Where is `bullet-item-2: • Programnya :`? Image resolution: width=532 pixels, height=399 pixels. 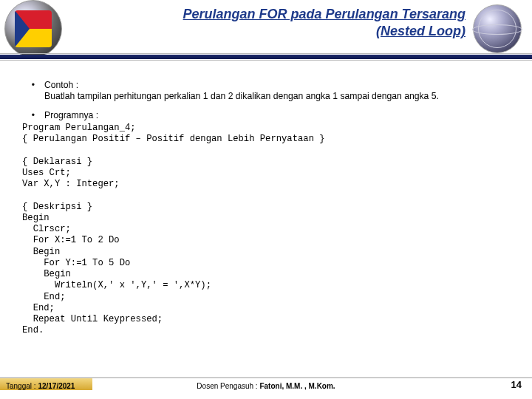
bullet-item-2: • Programnya : is located at coordinates (266, 115).